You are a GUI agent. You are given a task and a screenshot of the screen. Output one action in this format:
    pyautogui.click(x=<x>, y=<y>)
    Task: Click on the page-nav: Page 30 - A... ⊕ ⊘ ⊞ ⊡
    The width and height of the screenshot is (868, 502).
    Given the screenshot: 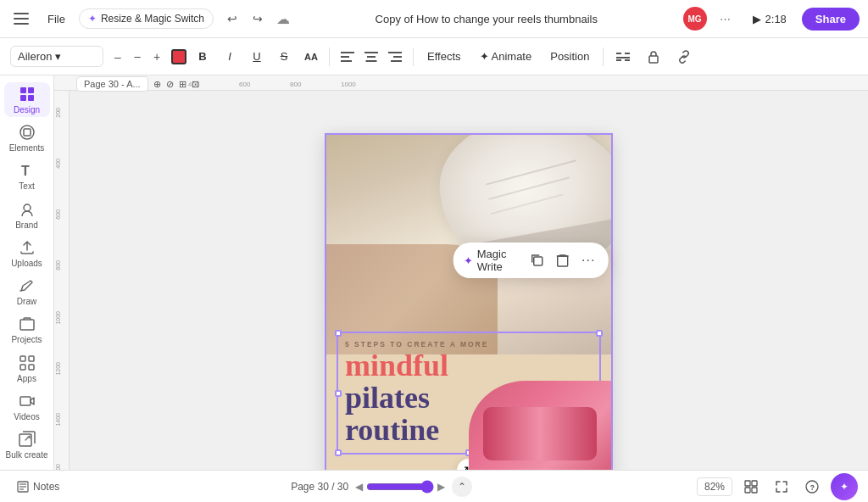 What is the action you would take?
    pyautogui.click(x=137, y=92)
    